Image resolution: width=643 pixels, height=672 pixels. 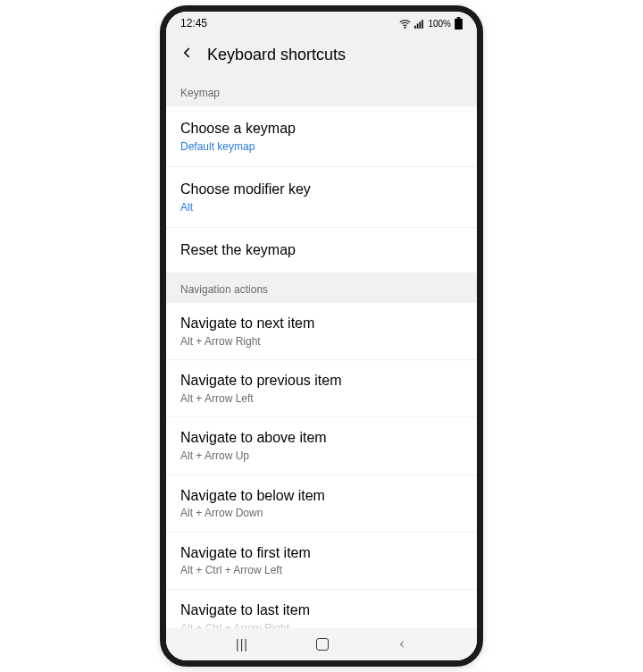 I want to click on row-title: Navigate to below item, so click(x=322, y=496).